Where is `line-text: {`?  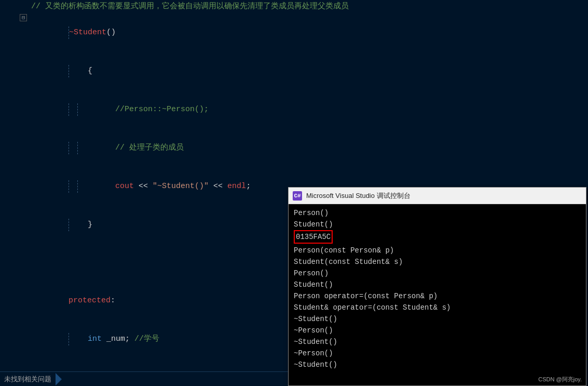
line-text: { is located at coordinates (308, 71).